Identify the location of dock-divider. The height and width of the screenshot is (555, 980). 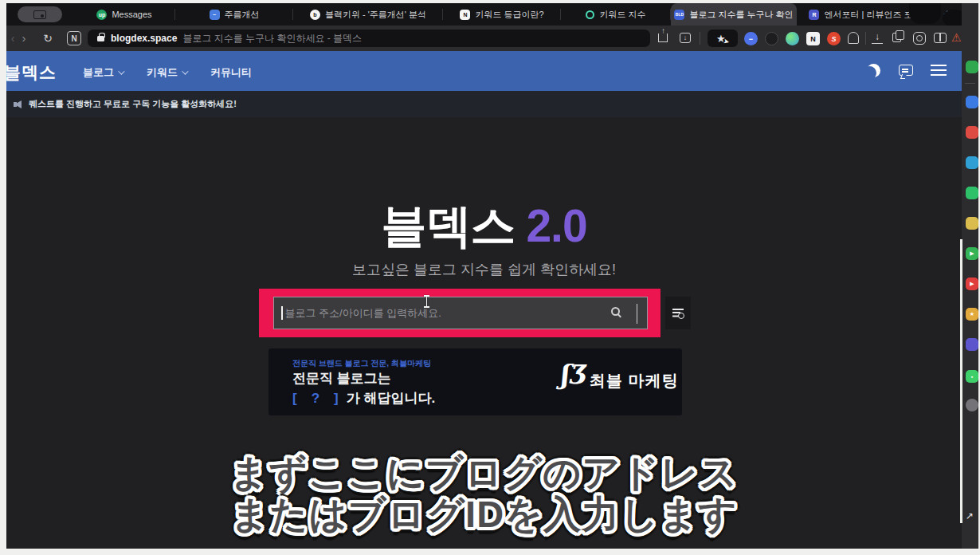
(970, 83).